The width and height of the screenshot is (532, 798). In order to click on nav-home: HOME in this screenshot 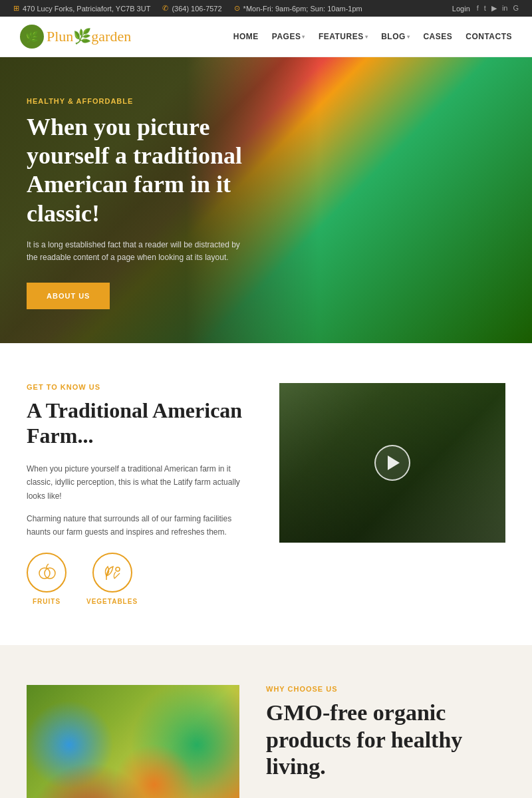, I will do `click(246, 37)`.